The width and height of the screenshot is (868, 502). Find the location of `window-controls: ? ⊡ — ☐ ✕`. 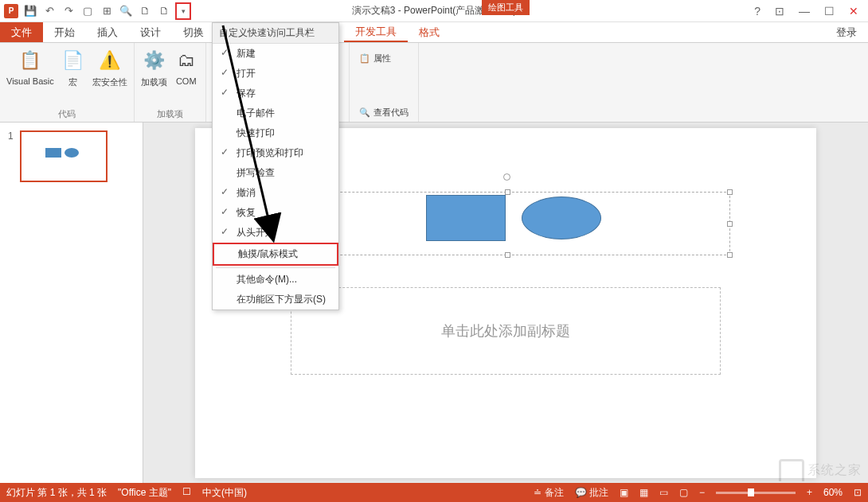

window-controls: ? ⊡ — ☐ ✕ is located at coordinates (811, 11).